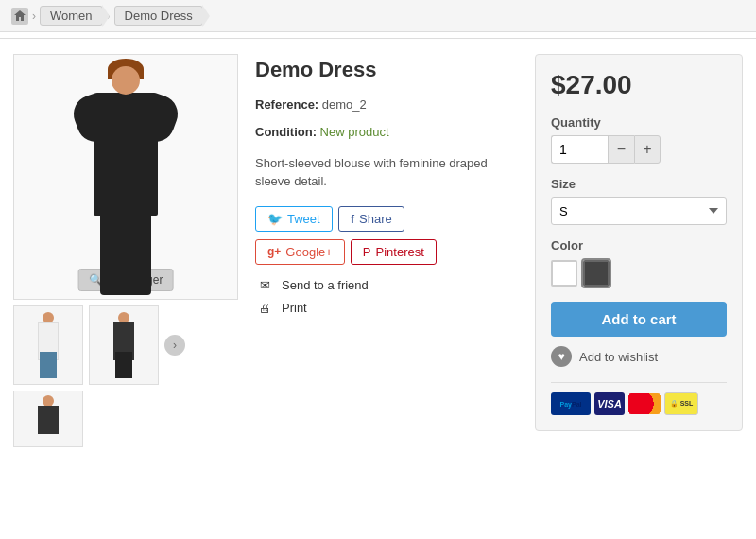 The width and height of the screenshot is (756, 539). I want to click on print-link: 🖨 Print, so click(387, 308).